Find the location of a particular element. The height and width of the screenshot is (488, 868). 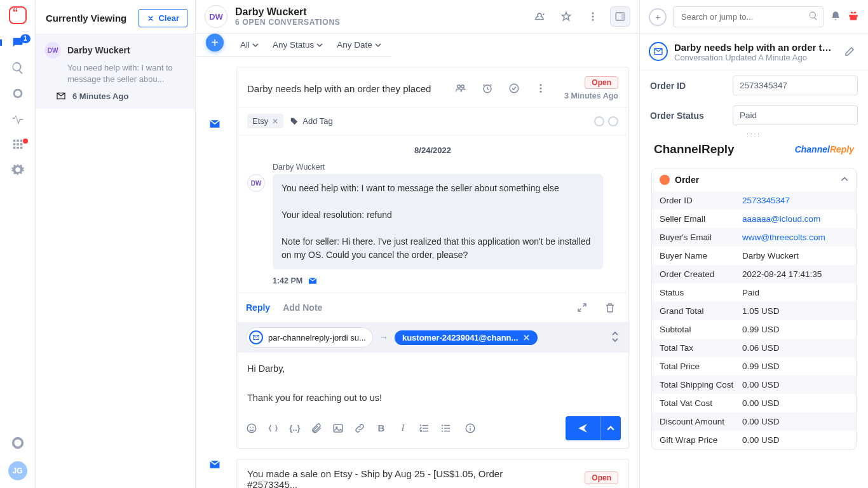

arrow-right-icon: → is located at coordinates (384, 337).